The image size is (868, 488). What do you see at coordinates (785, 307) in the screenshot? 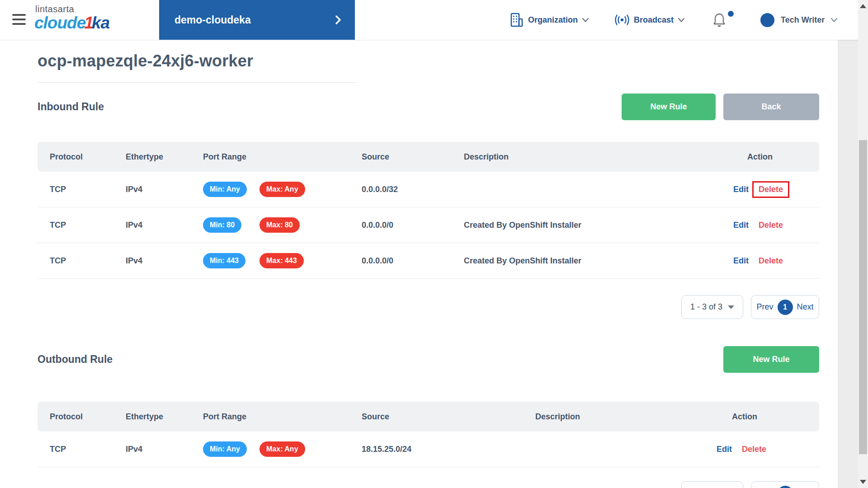
I see `pager: Prev 1 Next` at bounding box center [785, 307].